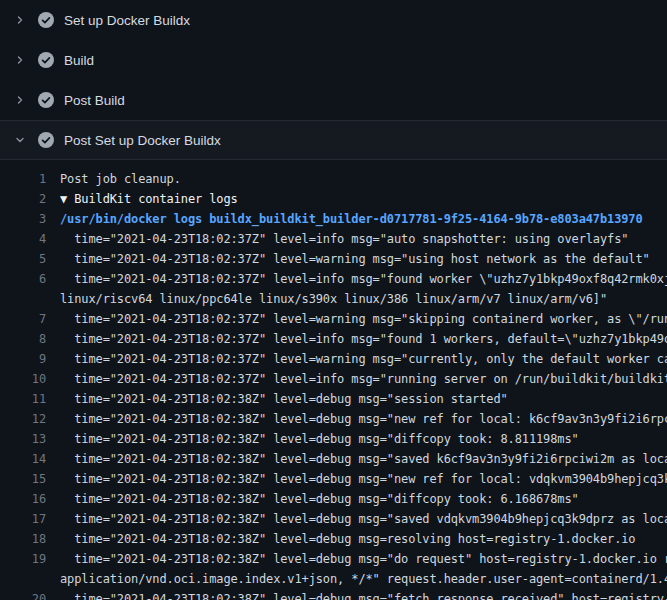 The width and height of the screenshot is (667, 600). Describe the element at coordinates (26, 479) in the screenshot. I see `log-line-number: 15` at that location.